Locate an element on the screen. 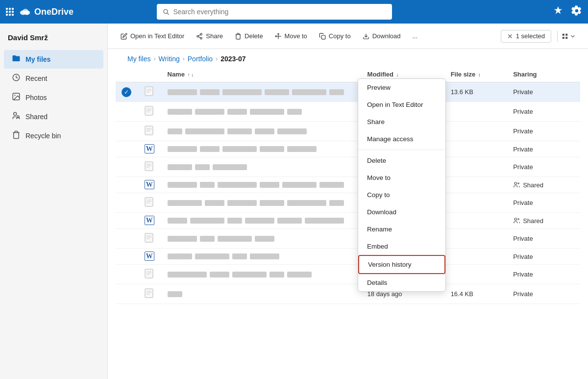 The height and width of the screenshot is (379, 588). ctx-divider is located at coordinates (402, 150).